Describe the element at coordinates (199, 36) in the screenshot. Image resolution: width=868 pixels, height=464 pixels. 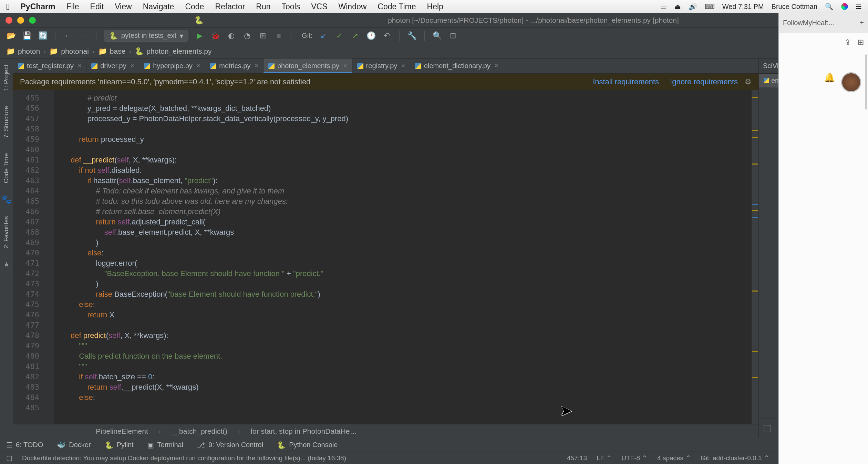
I see `run-button-icon: ▶` at that location.